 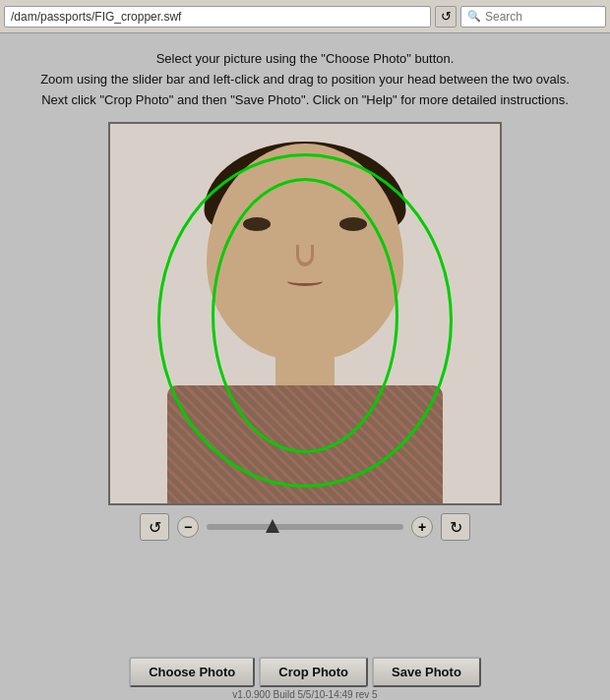 I want to click on zoom-controls: ↺ − + ↻, so click(x=305, y=527).